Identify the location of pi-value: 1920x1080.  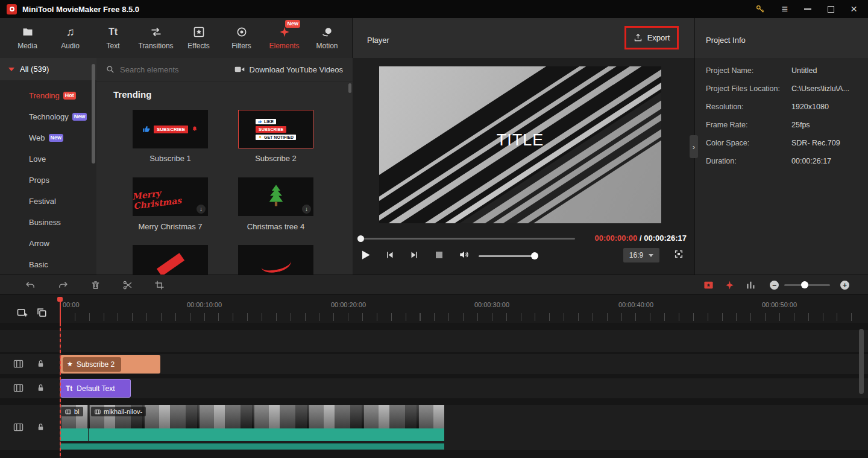
(826, 107).